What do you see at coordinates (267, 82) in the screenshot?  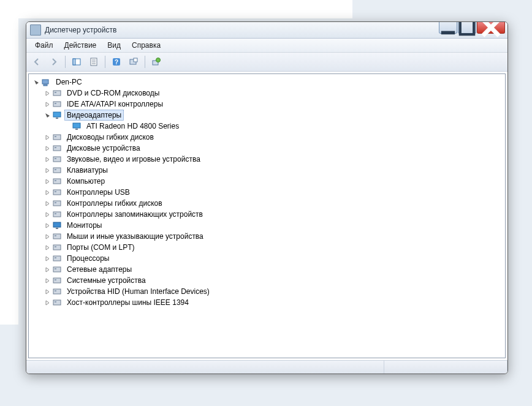 I see `tree-root-node: Den-PC` at bounding box center [267, 82].